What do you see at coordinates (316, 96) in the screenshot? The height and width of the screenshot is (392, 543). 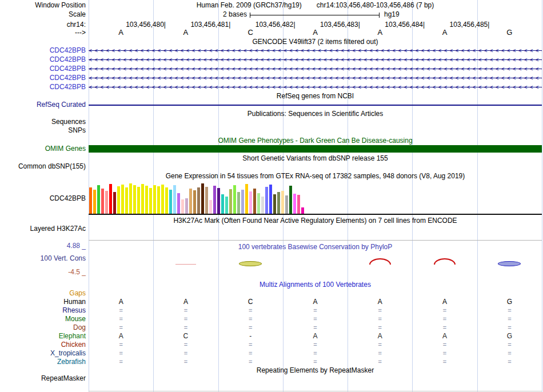 I see `refseq-track-title: RefSeq genes from NCBI` at bounding box center [316, 96].